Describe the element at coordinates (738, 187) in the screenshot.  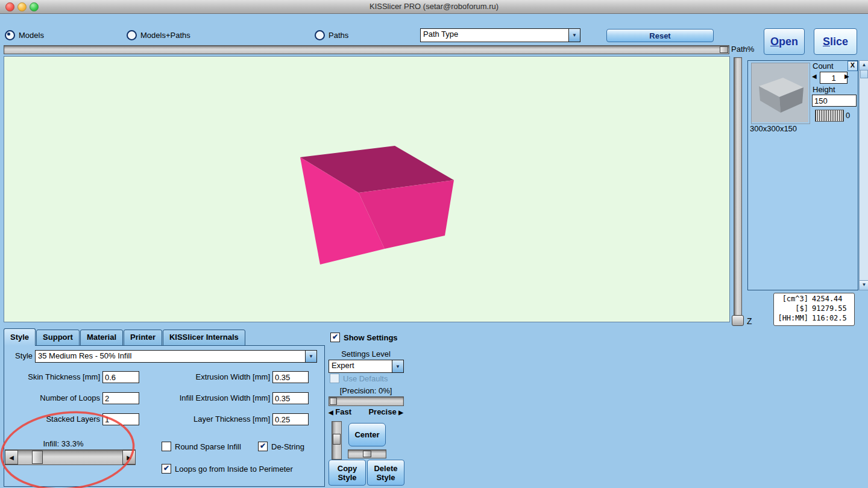
I see `z-slider` at that location.